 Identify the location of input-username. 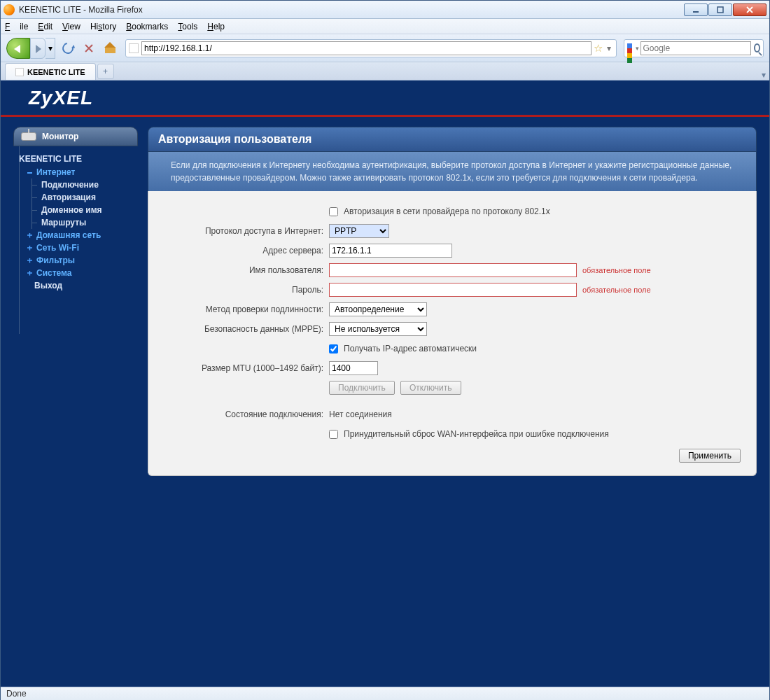
(453, 270).